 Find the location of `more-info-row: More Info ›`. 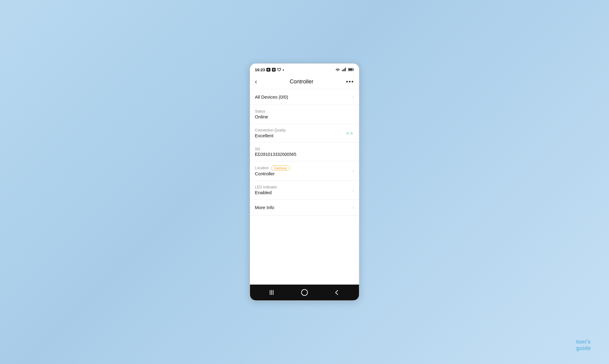

more-info-row: More Info › is located at coordinates (304, 208).